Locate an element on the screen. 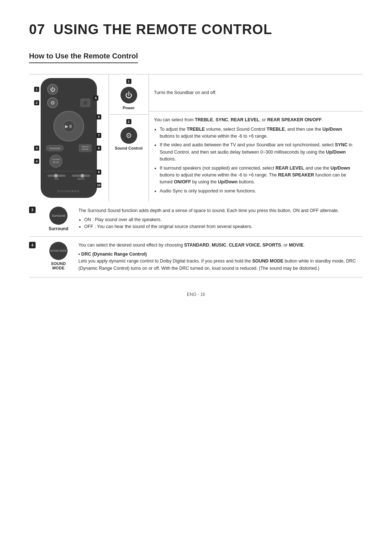 The width and height of the screenshot is (392, 537). bass-slider is located at coordinates (81, 176).